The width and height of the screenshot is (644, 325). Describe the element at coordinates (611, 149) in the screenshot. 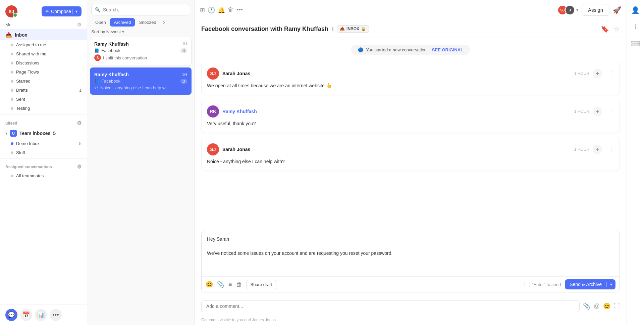

I see `message-more-icon-3: ⋮` at that location.